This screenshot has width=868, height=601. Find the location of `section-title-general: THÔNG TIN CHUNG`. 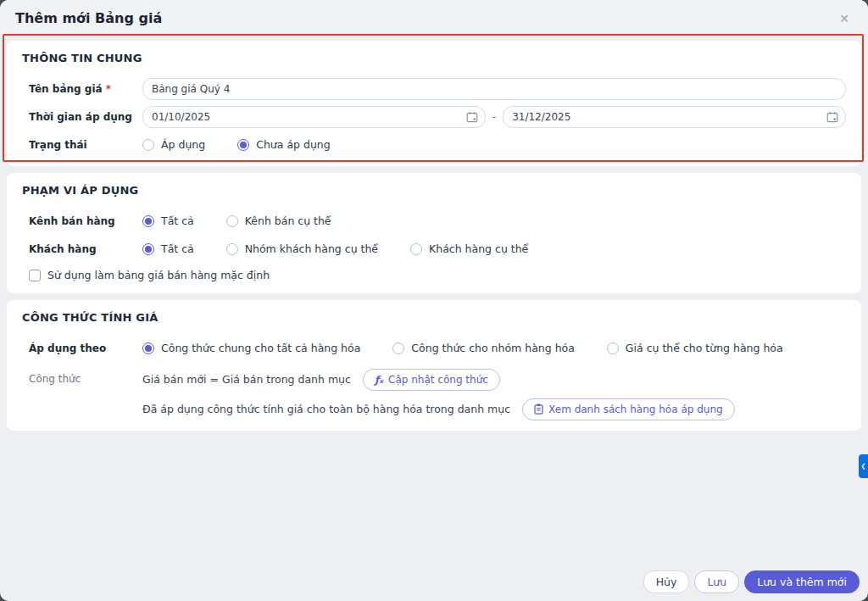

section-title-general: THÔNG TIN CHUNG is located at coordinates (434, 58).